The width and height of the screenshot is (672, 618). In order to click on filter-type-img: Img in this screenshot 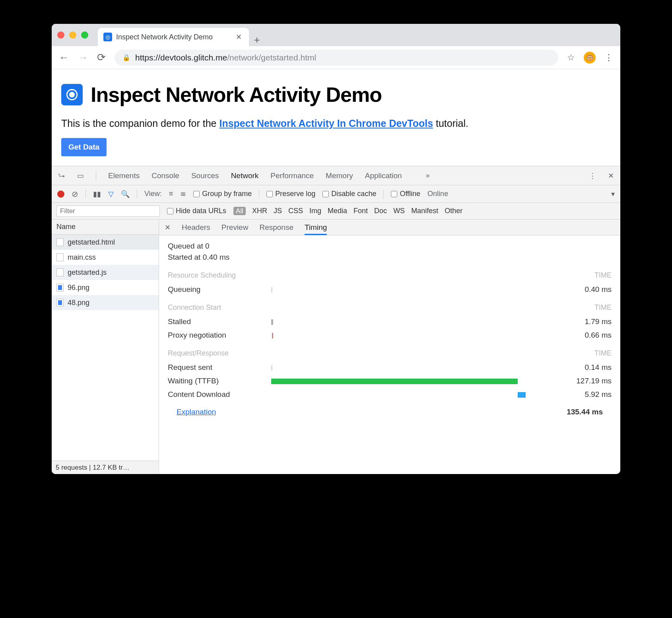, I will do `click(315, 211)`.